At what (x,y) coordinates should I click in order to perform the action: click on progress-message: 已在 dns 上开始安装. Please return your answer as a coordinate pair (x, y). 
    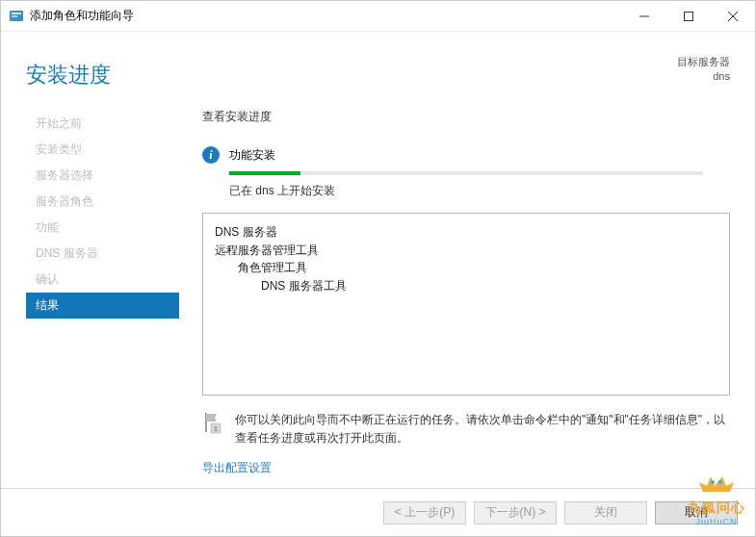
    Looking at the image, I should click on (480, 191).